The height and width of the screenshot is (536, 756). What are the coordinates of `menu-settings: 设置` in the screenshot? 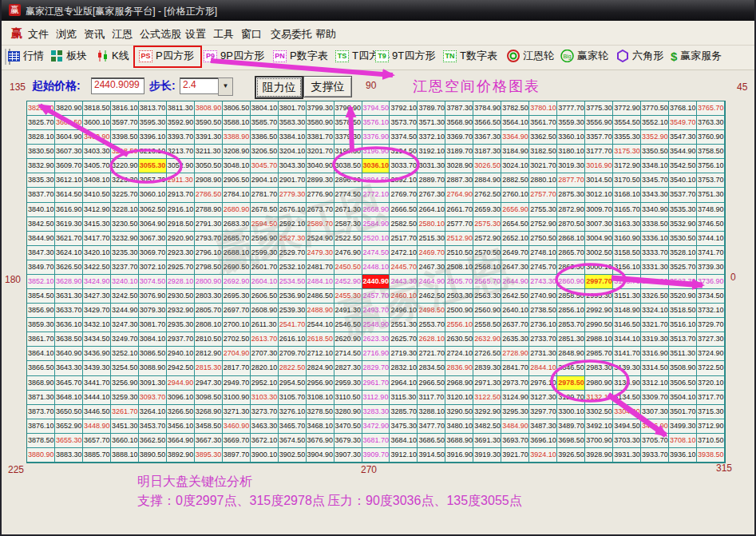 It's located at (196, 34).